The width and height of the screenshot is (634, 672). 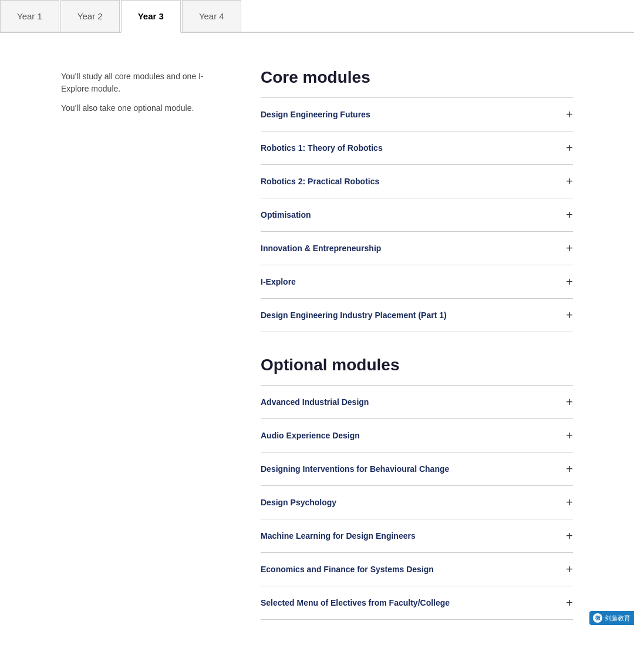 I want to click on watermark-badge: 微 剑藤教育, so click(x=612, y=618).